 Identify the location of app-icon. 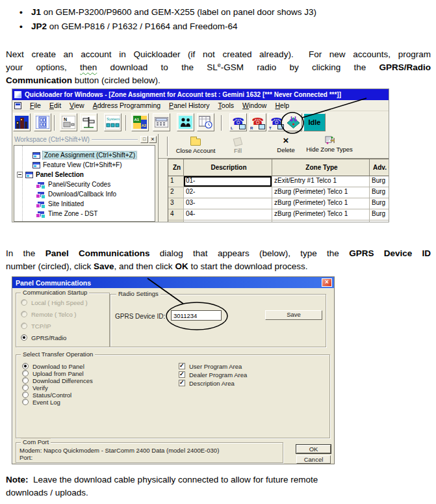
(18, 95).